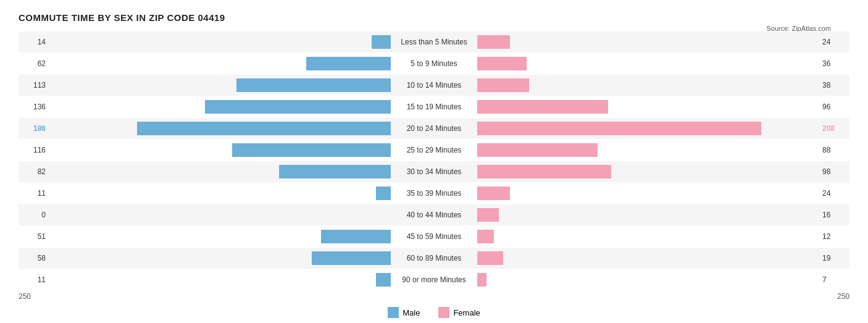 Image resolution: width=868 pixels, height=323 pixels. Describe the element at coordinates (834, 172) in the screenshot. I see `female-value: 98` at that location.